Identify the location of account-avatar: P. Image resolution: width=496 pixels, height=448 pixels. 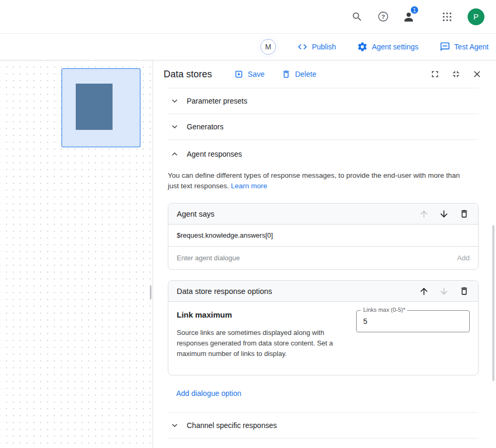
(476, 17).